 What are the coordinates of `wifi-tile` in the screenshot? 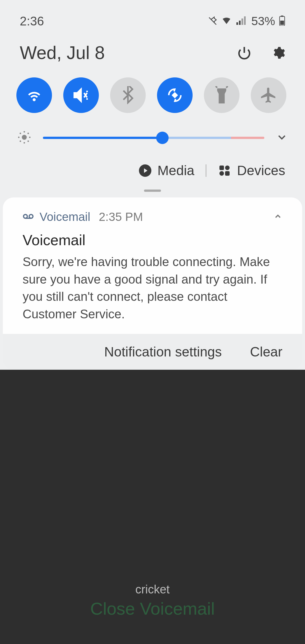 It's located at (34, 95).